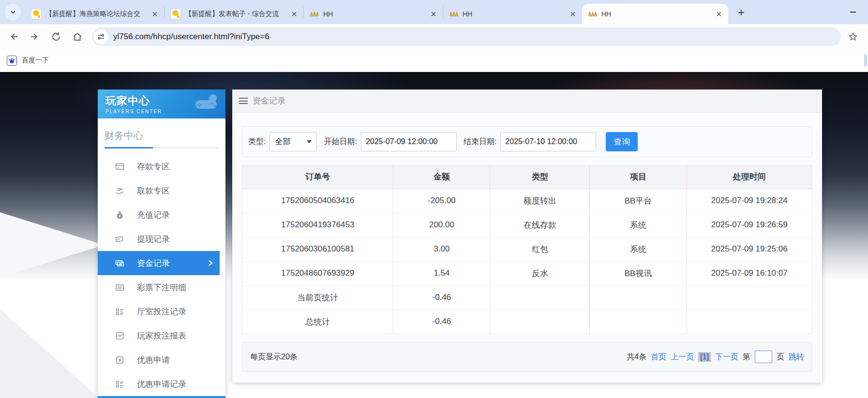 The height and width of the screenshot is (398, 868). What do you see at coordinates (293, 142) in the screenshot?
I see `type-select: 全部` at bounding box center [293, 142].